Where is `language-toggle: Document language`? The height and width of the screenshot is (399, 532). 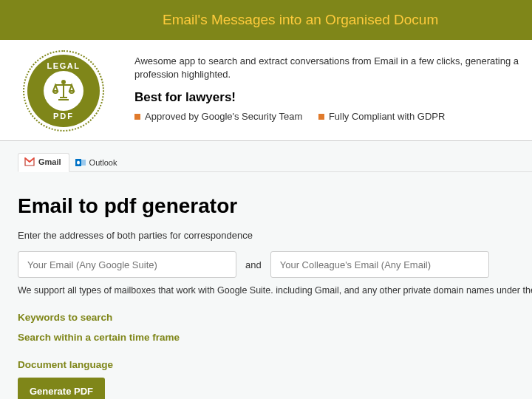
language-toggle: Document language is located at coordinates (275, 365).